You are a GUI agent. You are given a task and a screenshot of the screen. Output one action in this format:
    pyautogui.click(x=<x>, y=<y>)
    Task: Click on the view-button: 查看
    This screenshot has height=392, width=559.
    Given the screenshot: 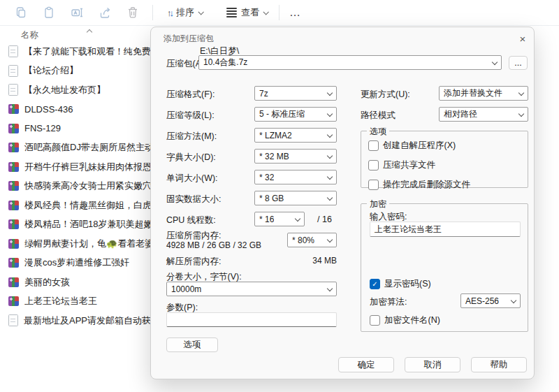 What is the action you would take?
    pyautogui.click(x=247, y=13)
    